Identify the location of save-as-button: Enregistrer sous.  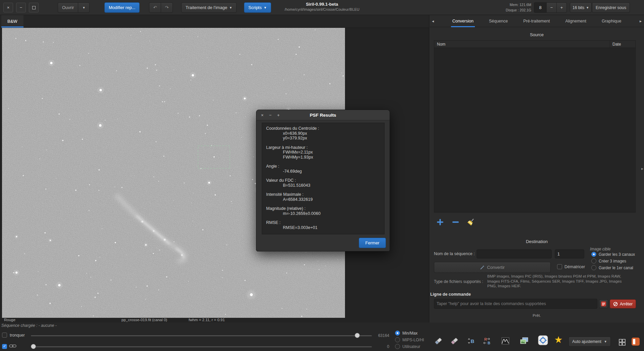
(611, 7).